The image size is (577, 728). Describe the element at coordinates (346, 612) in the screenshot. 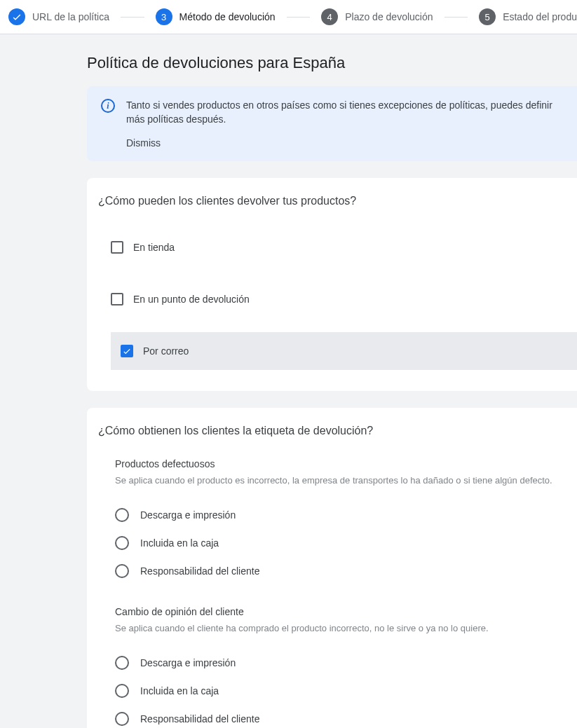

I see `section-heading: Cambio de opinión del cliente` at that location.